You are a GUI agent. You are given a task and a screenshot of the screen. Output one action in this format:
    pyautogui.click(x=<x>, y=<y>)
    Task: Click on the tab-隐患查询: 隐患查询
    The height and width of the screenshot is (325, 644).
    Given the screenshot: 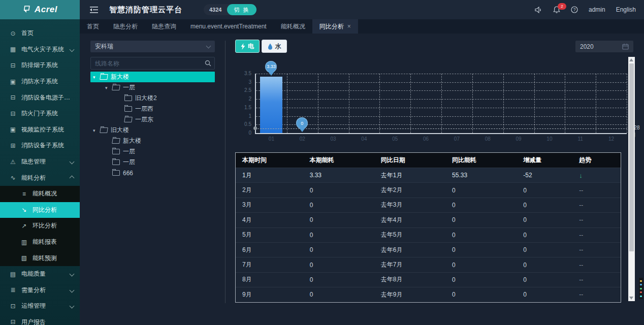 What is the action you would take?
    pyautogui.click(x=164, y=26)
    